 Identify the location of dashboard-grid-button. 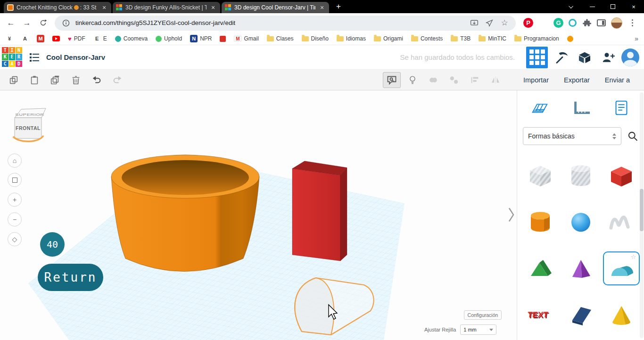
(537, 57).